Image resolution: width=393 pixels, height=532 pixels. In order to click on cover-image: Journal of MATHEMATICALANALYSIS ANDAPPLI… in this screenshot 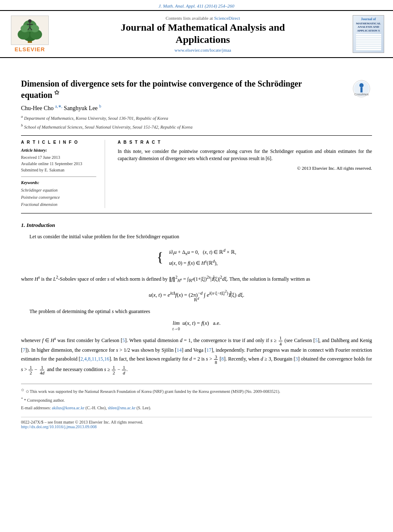, I will do `click(368, 34)`.